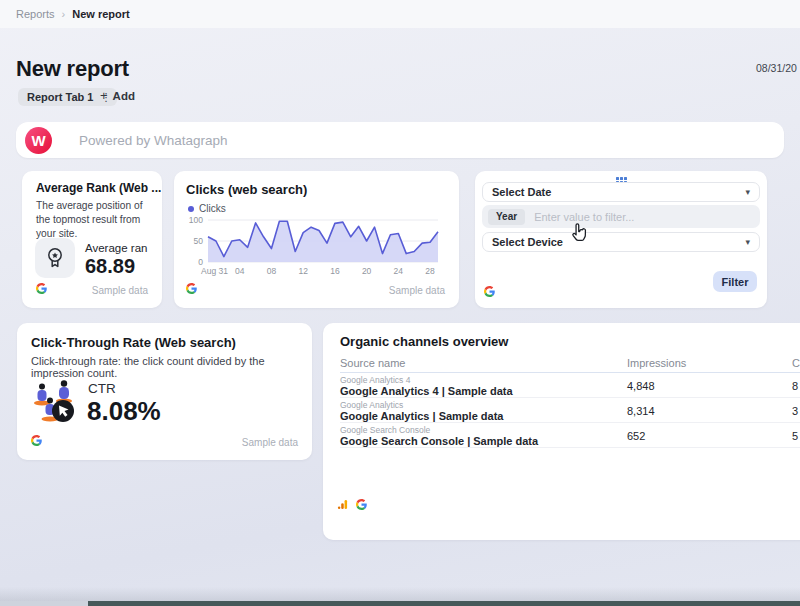 This screenshot has height=606, width=800. Describe the element at coordinates (172, 367) in the screenshot. I see `ctr-description: Click-through rate: the click count divi…` at that location.